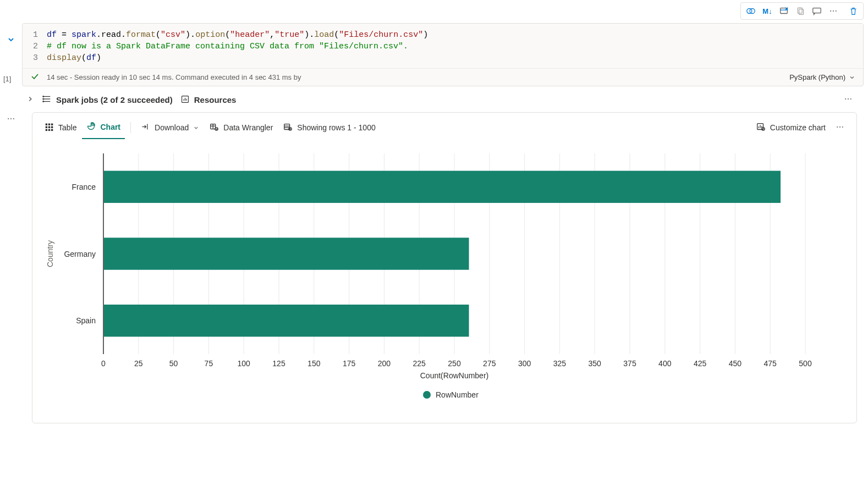 This screenshot has width=868, height=502. Describe the element at coordinates (32, 58) in the screenshot. I see `line-number: 3` at that location.